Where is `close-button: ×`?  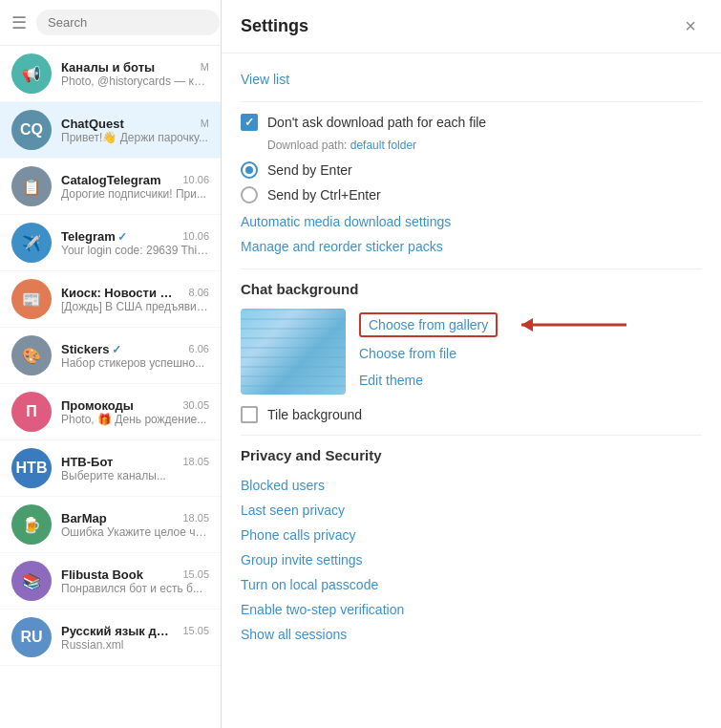
close-button: × is located at coordinates (690, 27).